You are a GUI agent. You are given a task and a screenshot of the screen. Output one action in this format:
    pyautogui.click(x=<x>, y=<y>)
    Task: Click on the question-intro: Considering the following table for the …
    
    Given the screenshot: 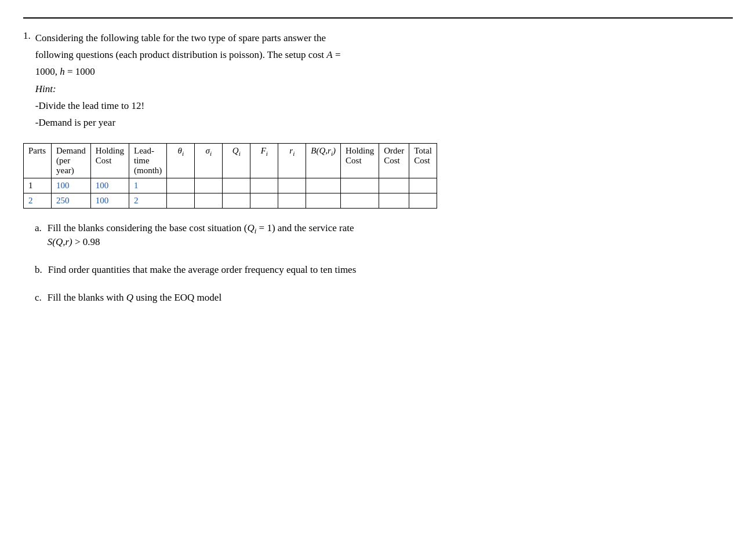 What is the action you would take?
    pyautogui.click(x=188, y=81)
    